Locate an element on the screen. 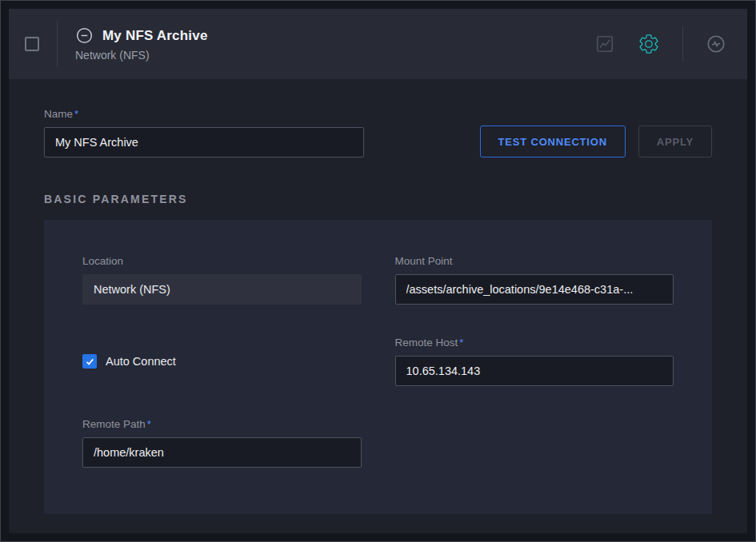  name-row: Name* TEST CONNECTION APPLY is located at coordinates (378, 133).